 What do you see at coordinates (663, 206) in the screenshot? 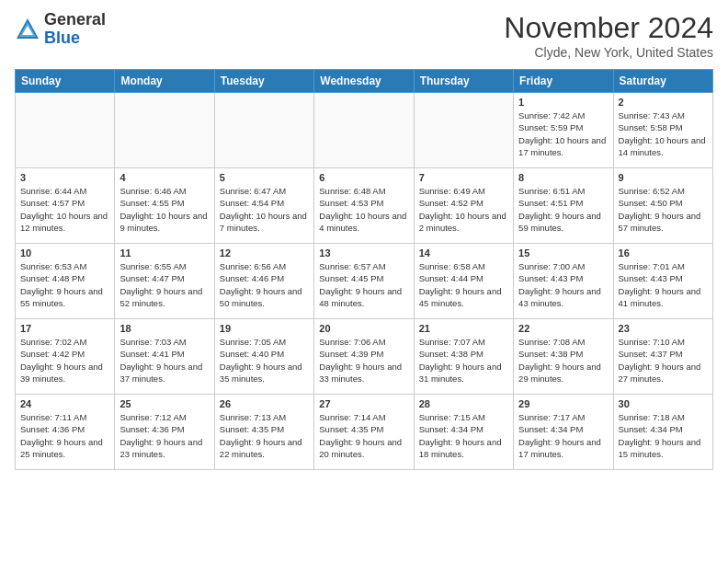
I see `calendar-cell: 9Sunrise: 6:52 AM Sunset: 4:50 PM Daylig…` at bounding box center [663, 206].